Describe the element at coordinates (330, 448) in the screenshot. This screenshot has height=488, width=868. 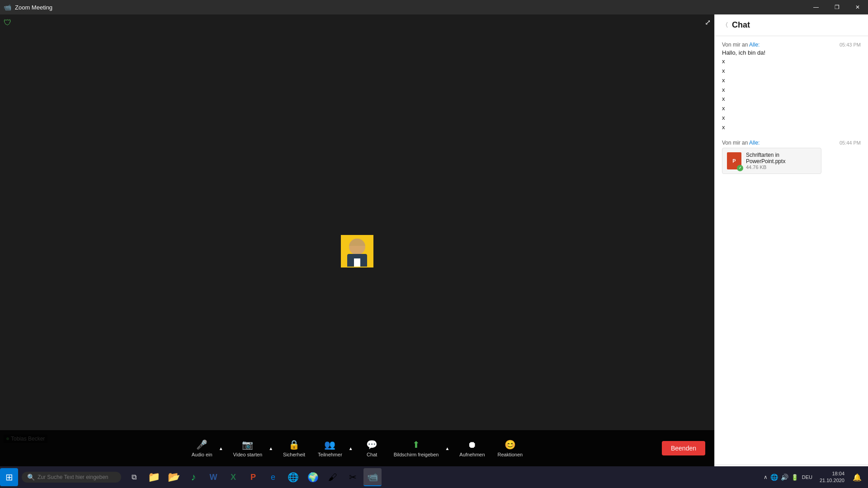
I see `participants-button: 👥 Teilnehmer` at that location.